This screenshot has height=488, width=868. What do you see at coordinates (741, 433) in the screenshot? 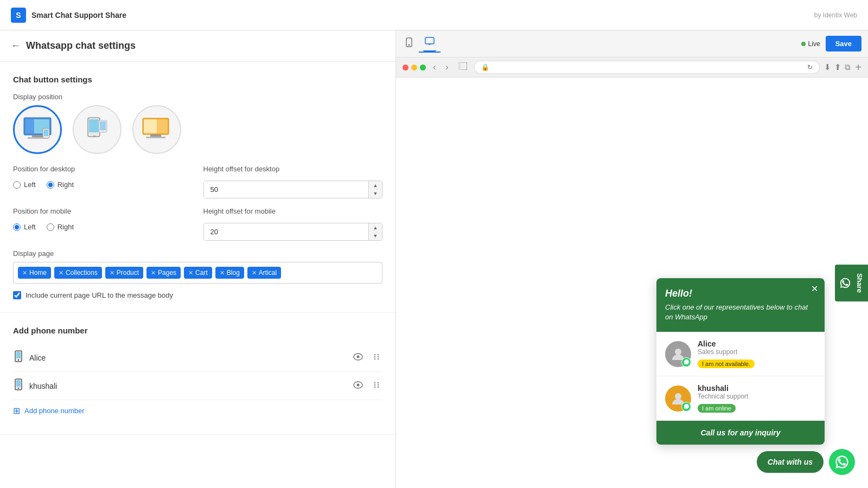
I see `call-us-btn: Call us for any inquiry` at bounding box center [741, 433].